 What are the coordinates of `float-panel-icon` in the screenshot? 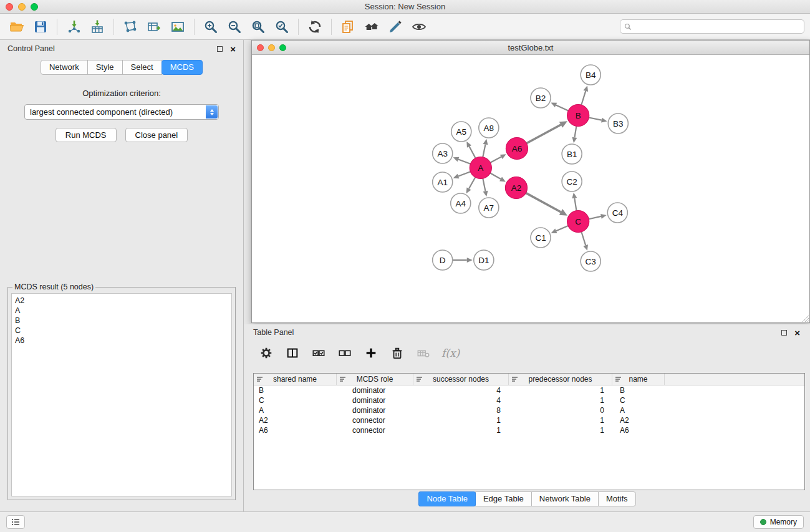 It's located at (219, 49).